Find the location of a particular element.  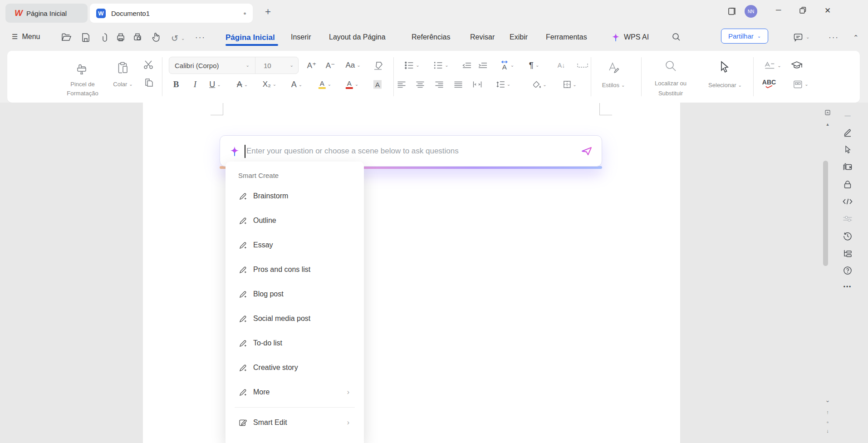

document-structure-icon is located at coordinates (848, 253).